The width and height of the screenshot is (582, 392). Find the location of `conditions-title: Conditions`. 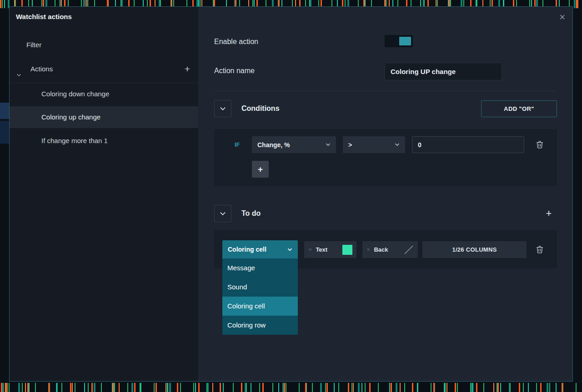

conditions-title: Conditions is located at coordinates (261, 109).